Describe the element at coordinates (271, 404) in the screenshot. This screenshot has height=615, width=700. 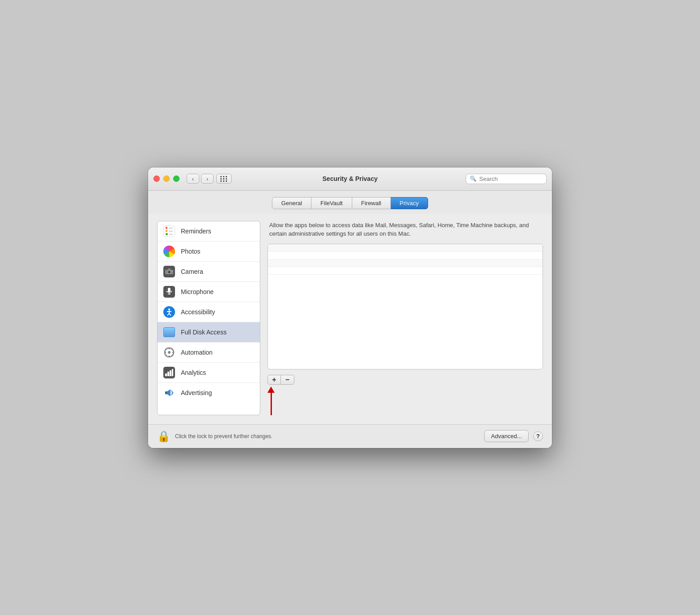
I see `arrow-shaft` at that location.